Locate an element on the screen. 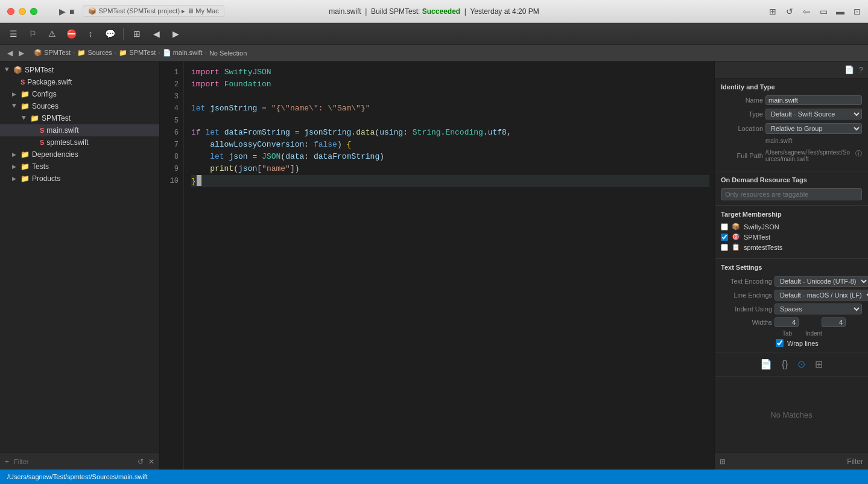  grid-icon-bottom: ⊞ is located at coordinates (819, 365).